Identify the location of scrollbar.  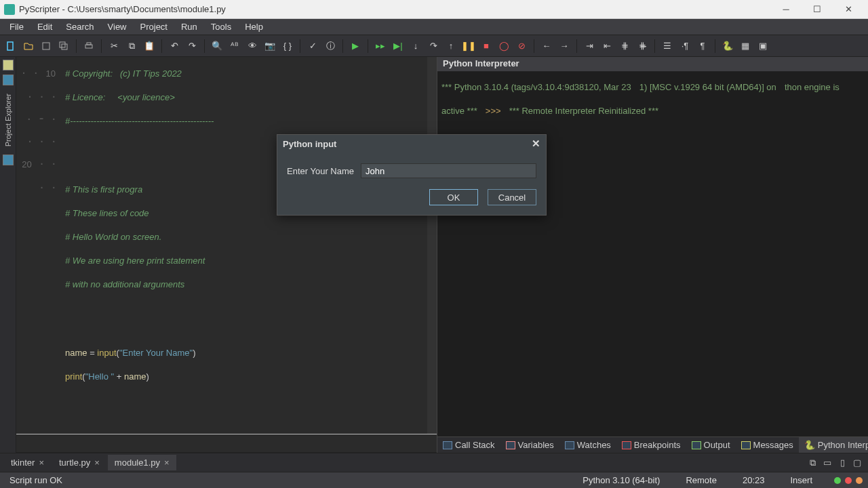
(432, 245).